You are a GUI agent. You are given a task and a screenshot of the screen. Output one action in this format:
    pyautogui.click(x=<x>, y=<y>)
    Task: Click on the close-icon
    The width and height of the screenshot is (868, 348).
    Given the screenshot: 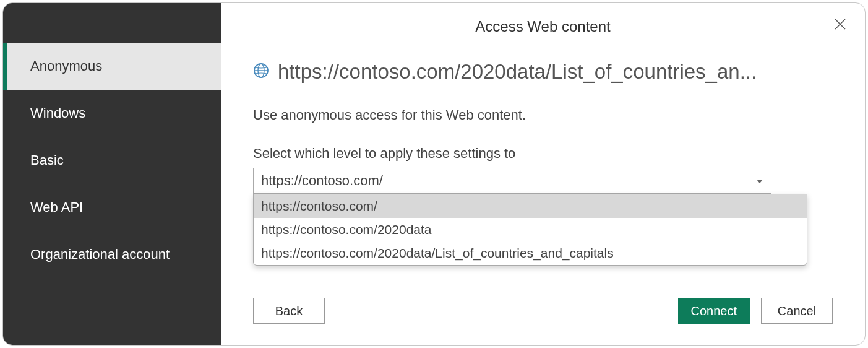 What is the action you would take?
    pyautogui.click(x=840, y=25)
    